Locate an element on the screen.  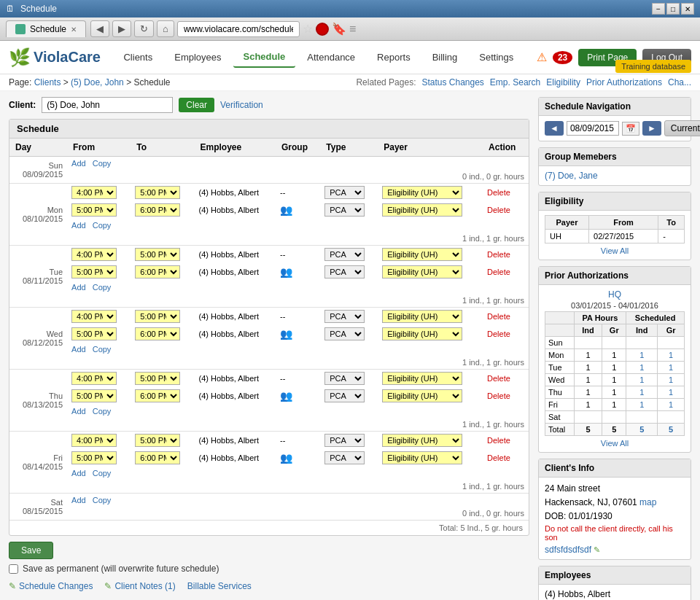
edit-phone-icon: ✎ is located at coordinates (596, 550).